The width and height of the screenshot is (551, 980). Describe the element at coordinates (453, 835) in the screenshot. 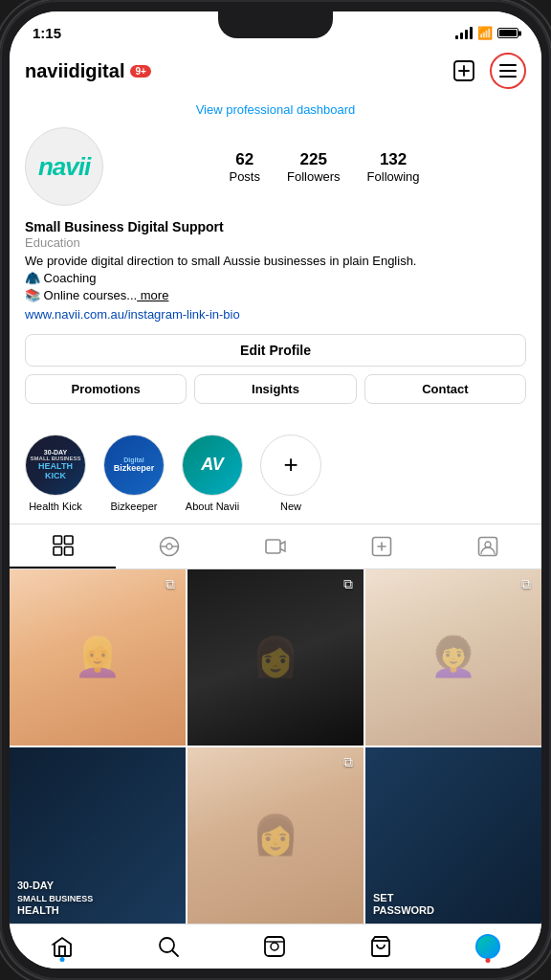

I see `grid-cell-6: SETPASSWORD` at that location.